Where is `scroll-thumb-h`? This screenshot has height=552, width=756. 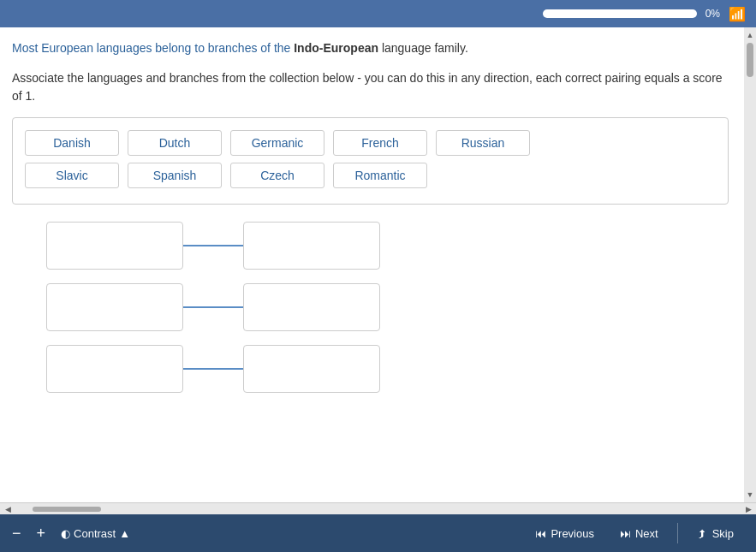 scroll-thumb-h is located at coordinates (67, 509).